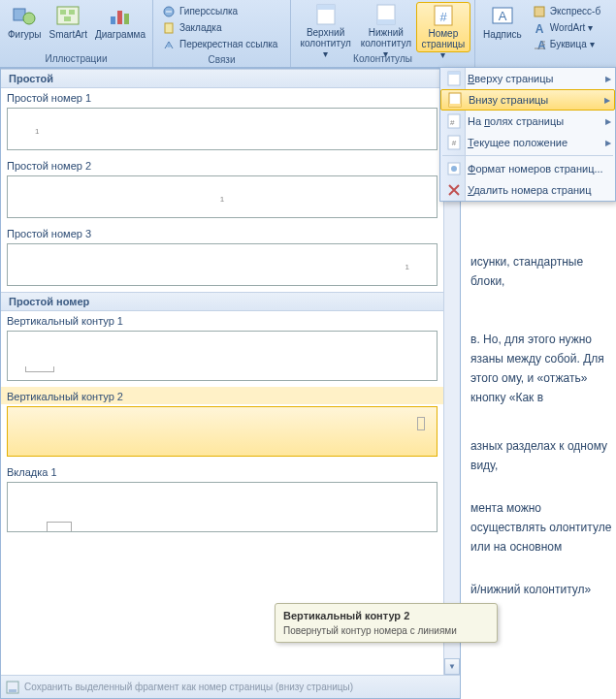 This screenshot has width=616, height=699. I want to click on hyperlink-label: Гиперссылка, so click(209, 12).